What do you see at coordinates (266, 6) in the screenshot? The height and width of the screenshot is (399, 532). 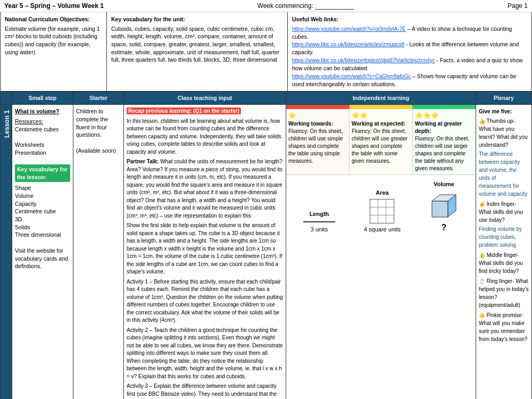 I see `header-row: Year 5 – Spring – Volume Week 1 Week com…` at bounding box center [266, 6].